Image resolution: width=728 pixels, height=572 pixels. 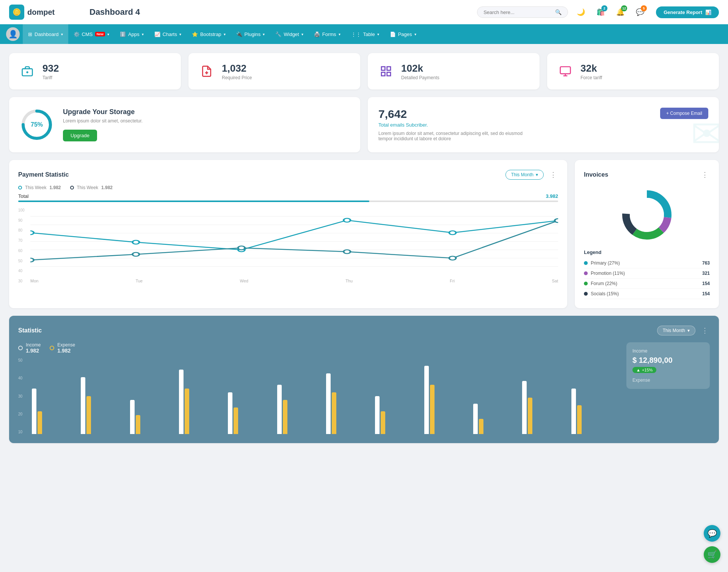 I want to click on nav-item-dashboard: ⊞ Dashboard ▾, so click(x=46, y=34).